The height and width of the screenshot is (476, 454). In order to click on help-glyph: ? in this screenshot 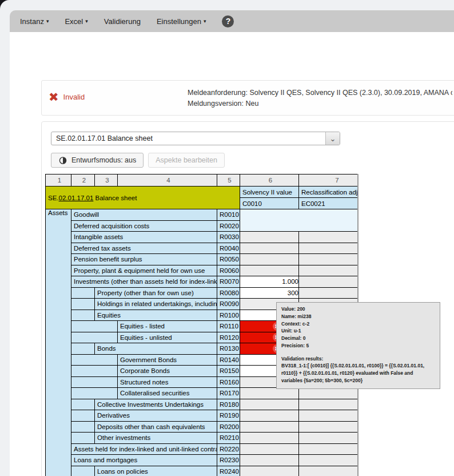, I will do `click(229, 21)`.